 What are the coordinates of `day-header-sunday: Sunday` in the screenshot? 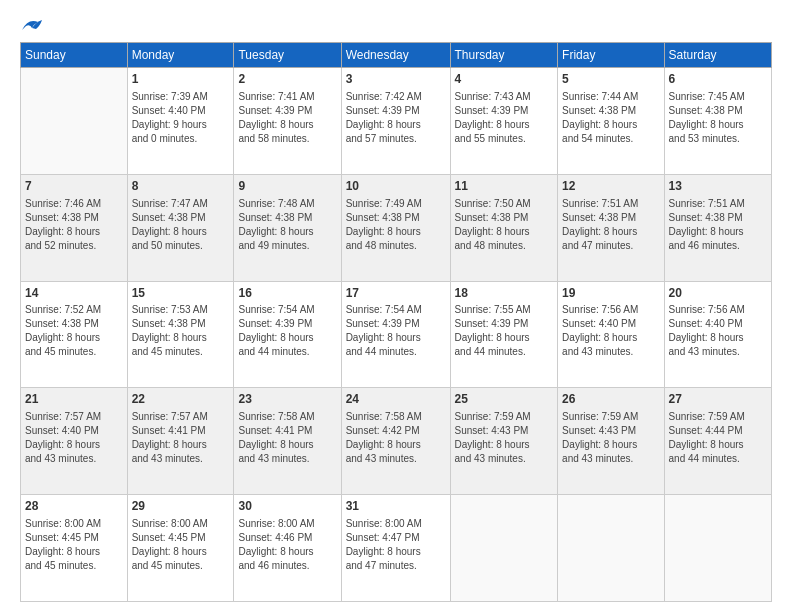 It's located at (74, 56).